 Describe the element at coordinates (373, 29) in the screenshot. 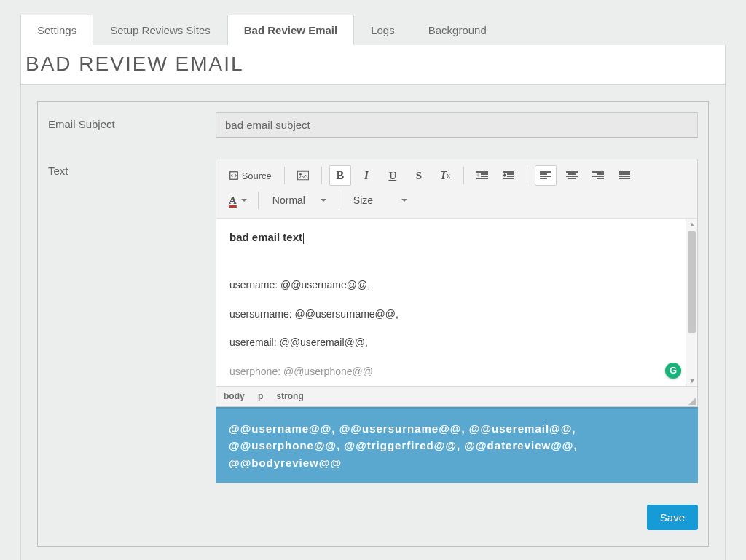

I see `tab-bar: Settings Setup Reviews Sites Bad Review …` at that location.